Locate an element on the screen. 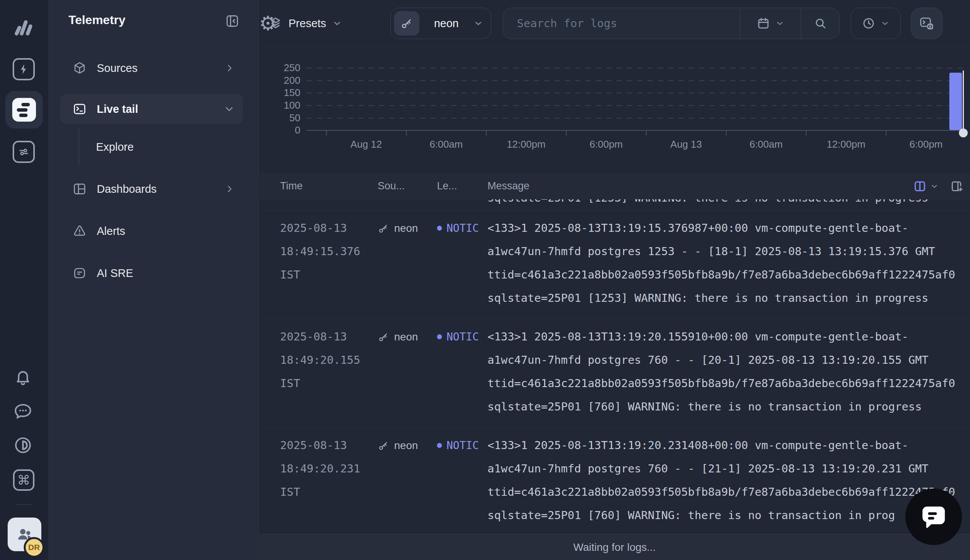 The width and height of the screenshot is (970, 560). column-header-source: Sou... is located at coordinates (407, 186).